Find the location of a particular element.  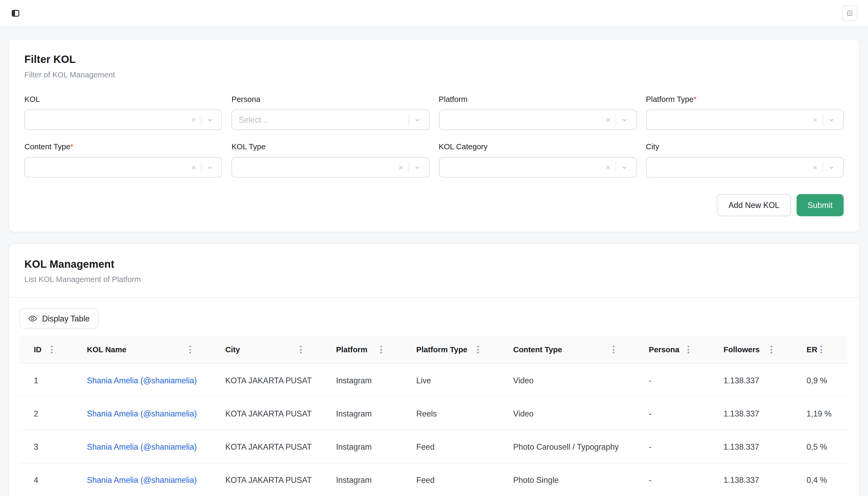

kol-category-select-input is located at coordinates (520, 168).